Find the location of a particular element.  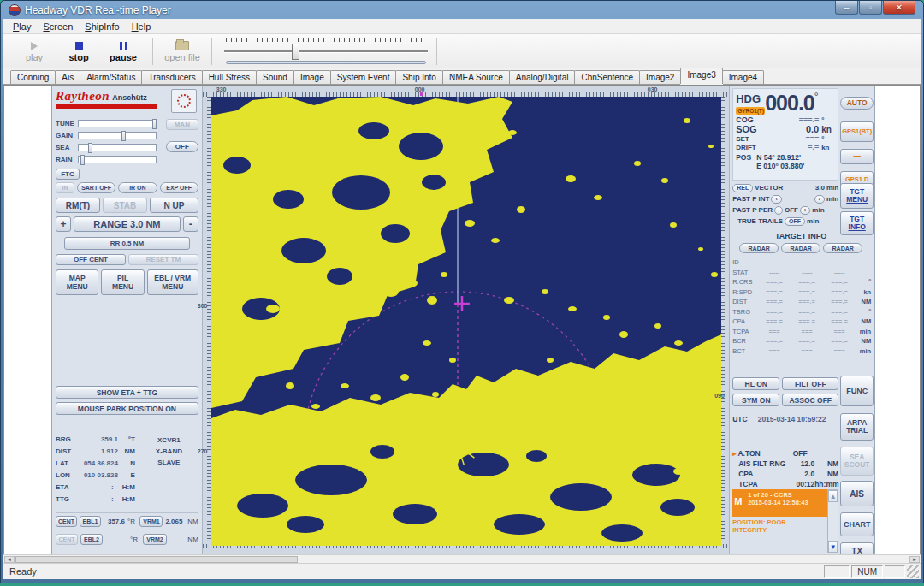

hl-on-button: HL ON is located at coordinates (756, 383).